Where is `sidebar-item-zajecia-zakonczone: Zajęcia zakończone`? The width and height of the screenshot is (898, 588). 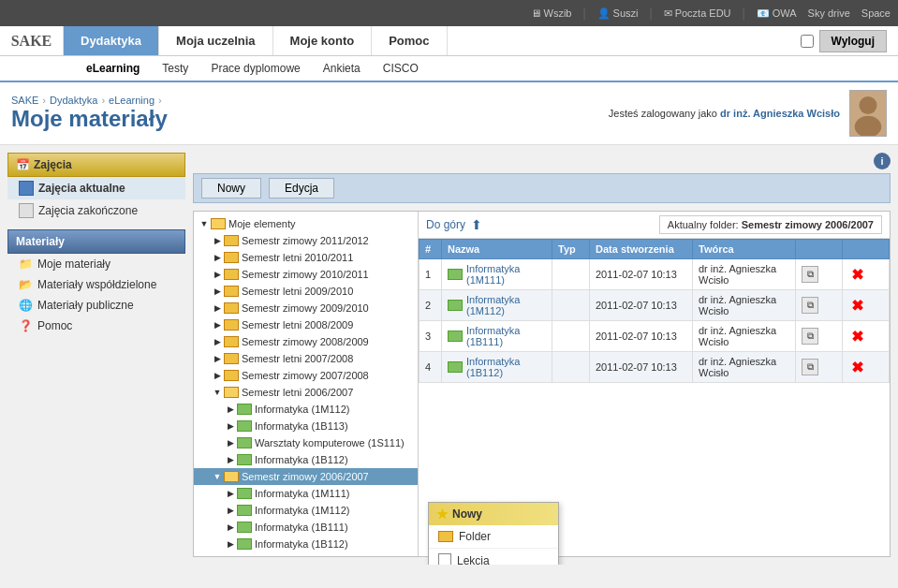 sidebar-item-zajecia-zakonczone: Zajęcia zakończone is located at coordinates (96, 211).